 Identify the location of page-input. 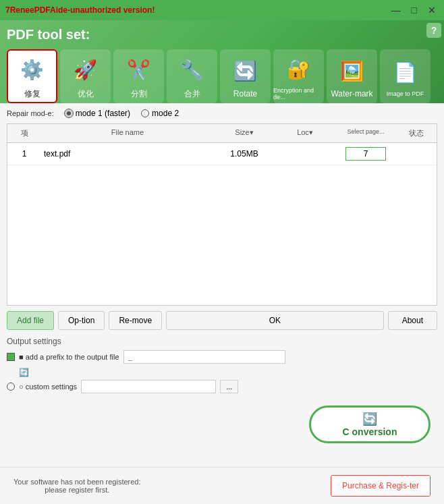
(366, 154).